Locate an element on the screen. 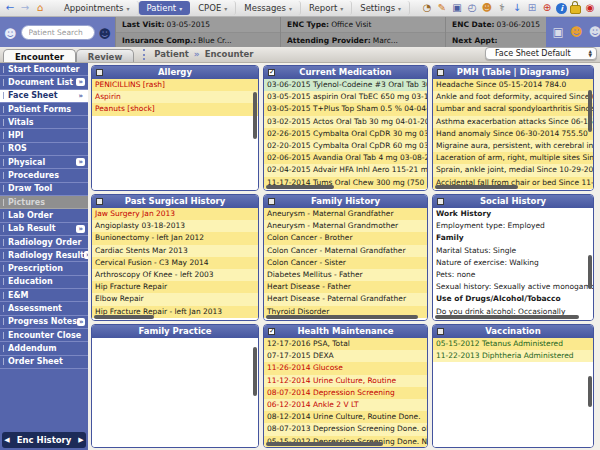 This screenshot has width=600, height=450. sidebar-item-draw-tool: Draw Tool is located at coordinates (44, 190).